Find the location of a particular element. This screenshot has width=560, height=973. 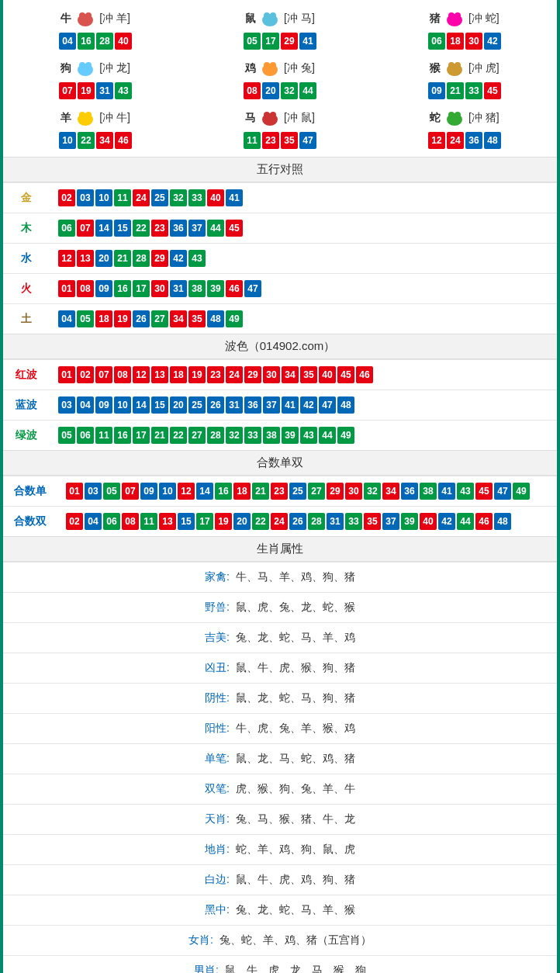

number-chip: 34 is located at coordinates (290, 375).